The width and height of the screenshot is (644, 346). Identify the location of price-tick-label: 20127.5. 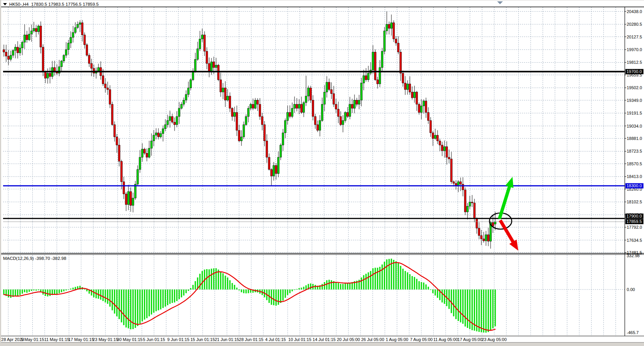
(634, 37).